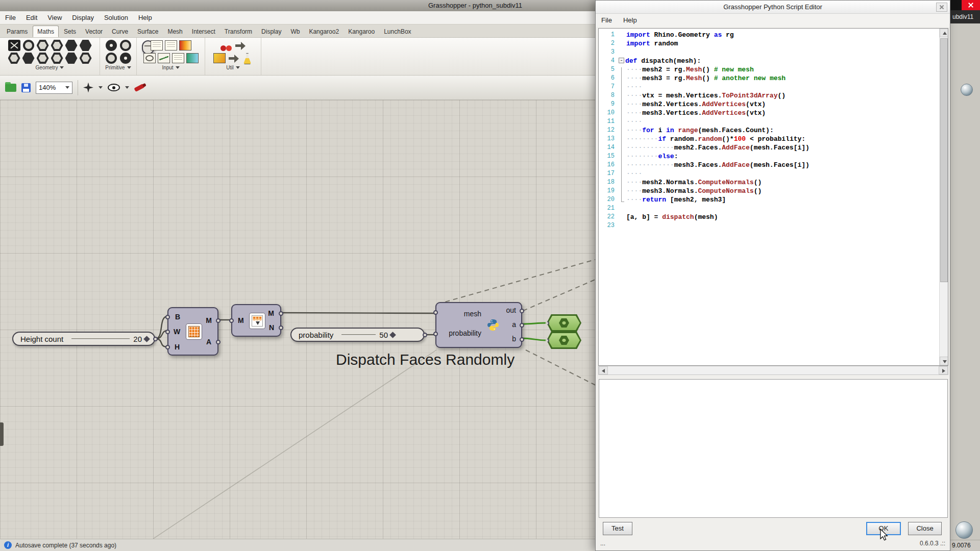  I want to click on code-line: ········if random.random()*100 < probabi…, so click(779, 139).